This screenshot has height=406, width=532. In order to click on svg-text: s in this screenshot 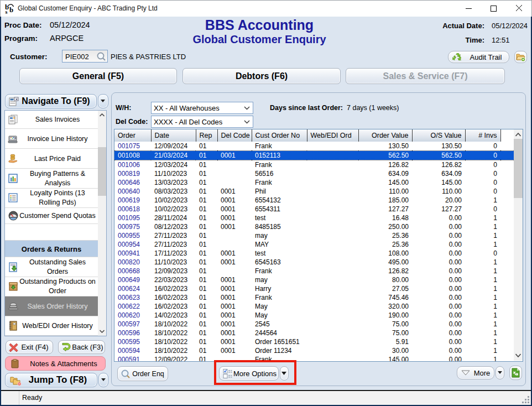, I will do `click(7, 12)`.